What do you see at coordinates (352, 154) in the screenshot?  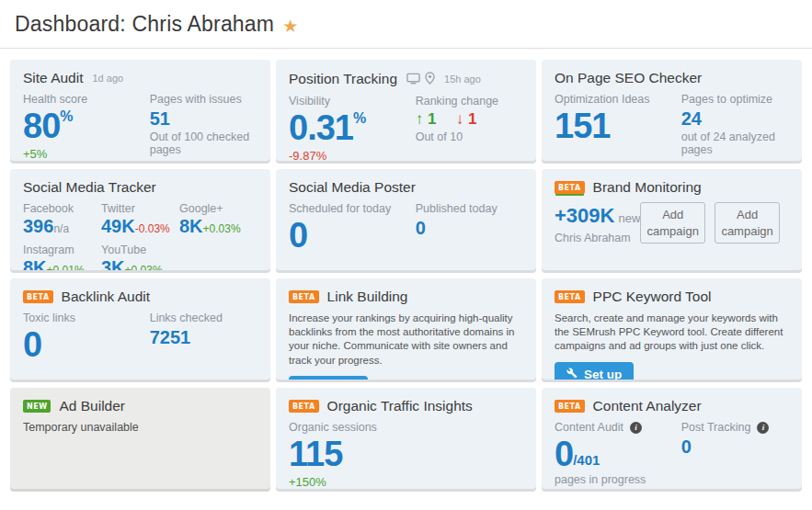 I see `visibility-delta: -9.87%` at bounding box center [352, 154].